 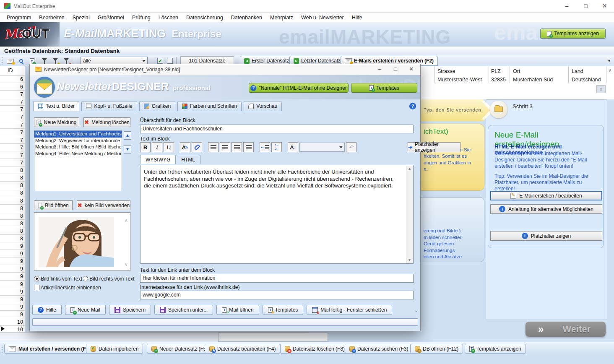 What do you see at coordinates (213, 147) in the screenshot?
I see `align-left-button` at bounding box center [213, 147].